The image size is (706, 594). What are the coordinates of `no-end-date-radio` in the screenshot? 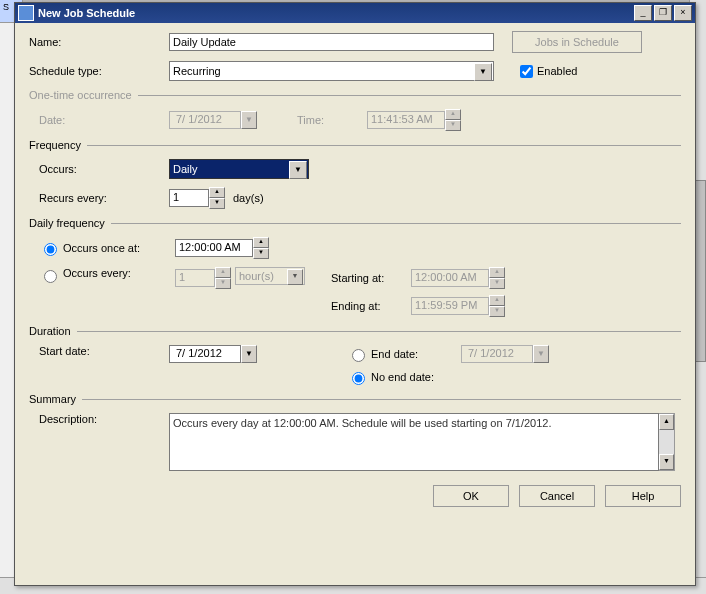 It's located at (358, 378).